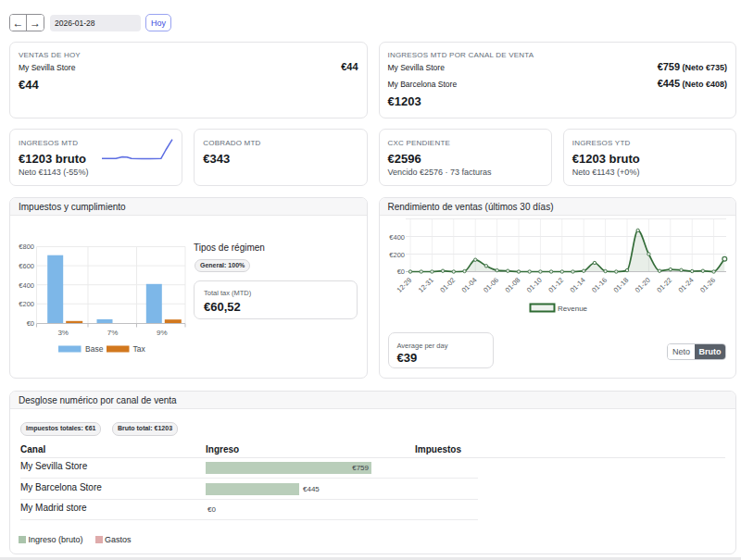 This screenshot has height=560, width=741. I want to click on svg-text: 12-31, so click(425, 285).